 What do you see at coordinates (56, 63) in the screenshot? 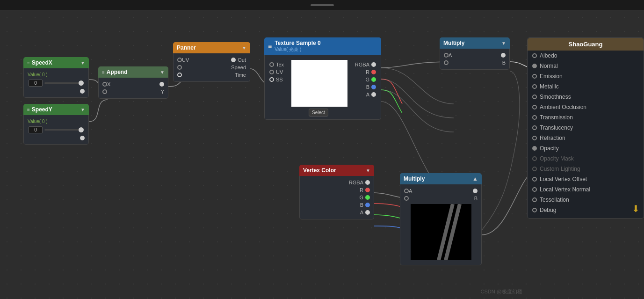
I see `speedx-header: ≡ SpeedX ▼` at bounding box center [56, 63].